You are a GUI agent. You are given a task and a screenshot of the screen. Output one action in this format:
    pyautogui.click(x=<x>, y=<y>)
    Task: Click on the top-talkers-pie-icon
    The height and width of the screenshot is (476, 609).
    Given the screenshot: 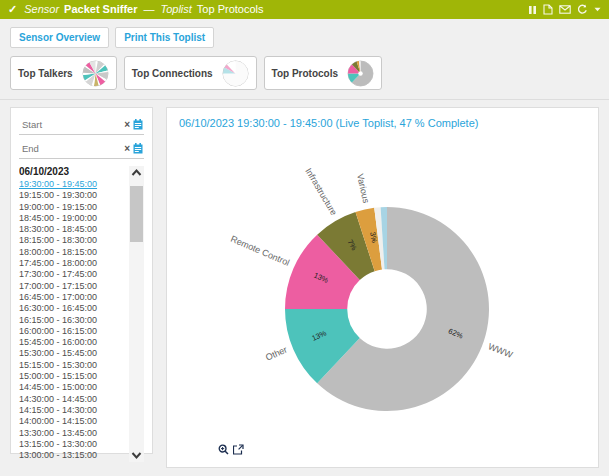 What is the action you would take?
    pyautogui.click(x=96, y=74)
    